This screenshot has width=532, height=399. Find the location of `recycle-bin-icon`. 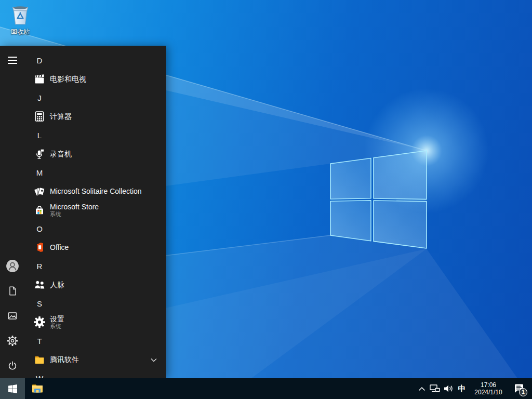

recycle-bin-icon is located at coordinates (20, 15).